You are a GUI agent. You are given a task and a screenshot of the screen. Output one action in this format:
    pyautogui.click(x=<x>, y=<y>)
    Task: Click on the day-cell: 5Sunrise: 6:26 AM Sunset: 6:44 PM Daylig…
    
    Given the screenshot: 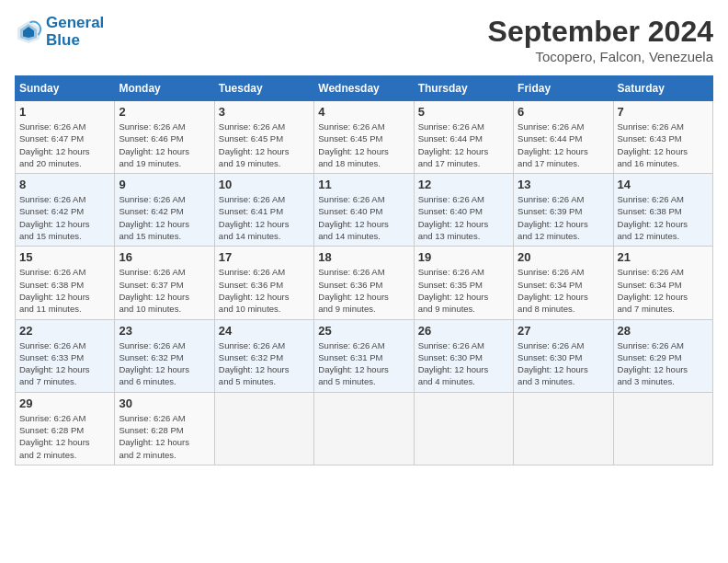 What is the action you would take?
    pyautogui.click(x=463, y=138)
    